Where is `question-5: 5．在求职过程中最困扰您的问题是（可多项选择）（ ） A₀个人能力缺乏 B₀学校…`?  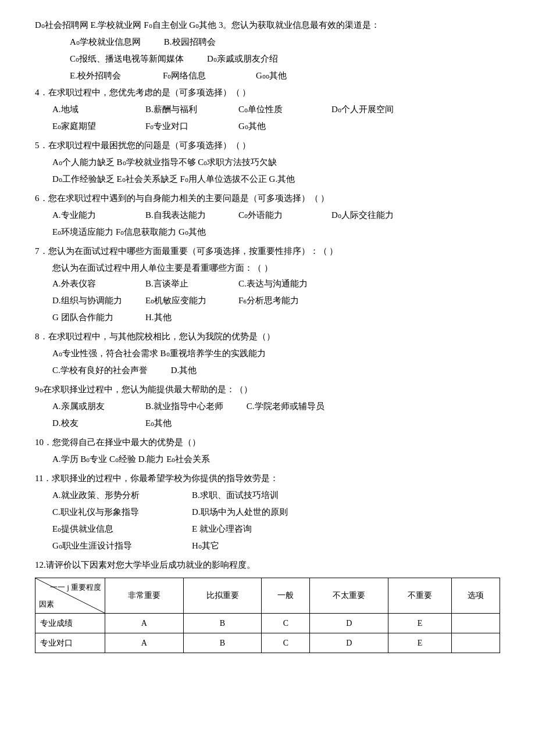 question-5: 5．在求职过程中最困扰您的问题是（可多项选择）（ ） A₀个人能力缺乏 B₀学校… is located at coordinates (268, 163).